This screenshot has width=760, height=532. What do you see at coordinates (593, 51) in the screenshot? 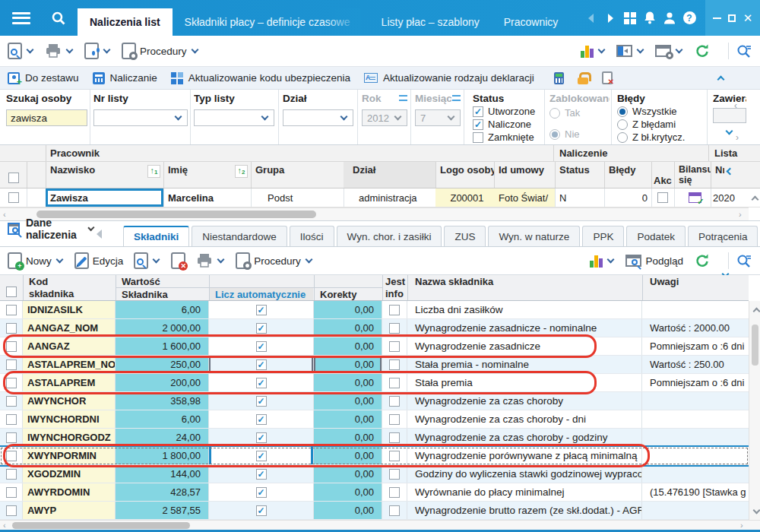
I see `analytics-button` at bounding box center [593, 51].